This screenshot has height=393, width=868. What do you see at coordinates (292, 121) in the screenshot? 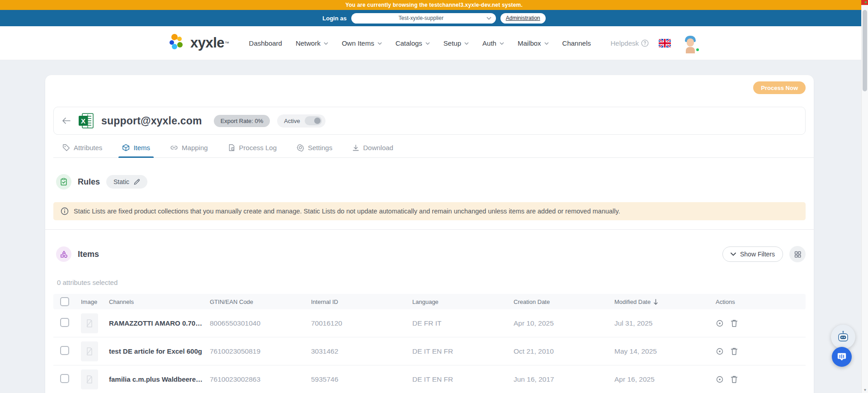
I see `active-label: Active` at bounding box center [292, 121].